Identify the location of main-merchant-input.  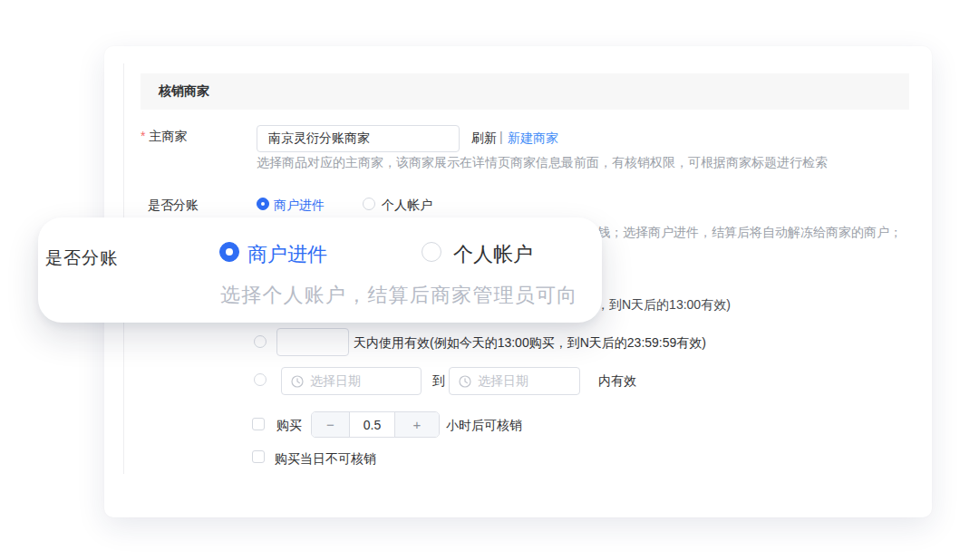
(358, 139).